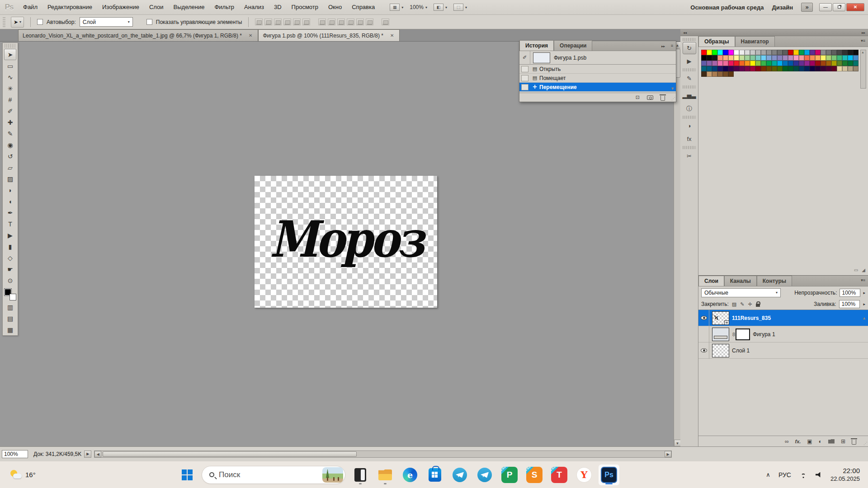 This screenshot has width=868, height=488. Describe the element at coordinates (689, 61) in the screenshot. I see `actions-panel-icon: ▶` at that location.